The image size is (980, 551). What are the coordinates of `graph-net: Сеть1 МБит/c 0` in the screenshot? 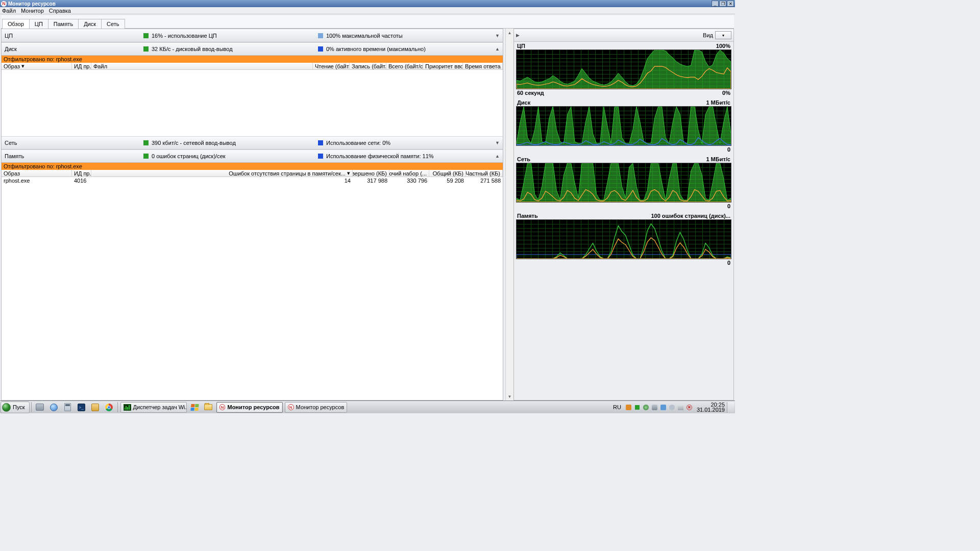 It's located at (624, 184).